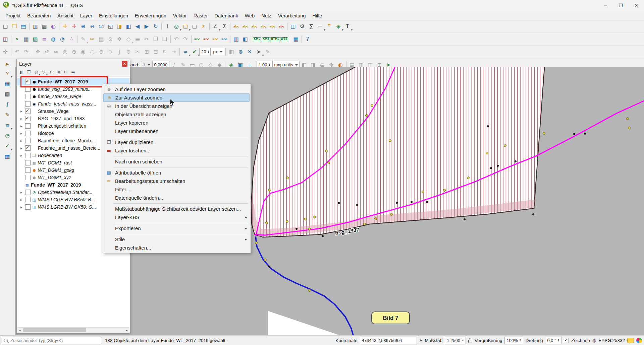 Image resolution: width=644 pixels, height=345 pixels. What do you see at coordinates (101, 52) in the screenshot?
I see `delete-part-icon: ⊖` at bounding box center [101, 52].